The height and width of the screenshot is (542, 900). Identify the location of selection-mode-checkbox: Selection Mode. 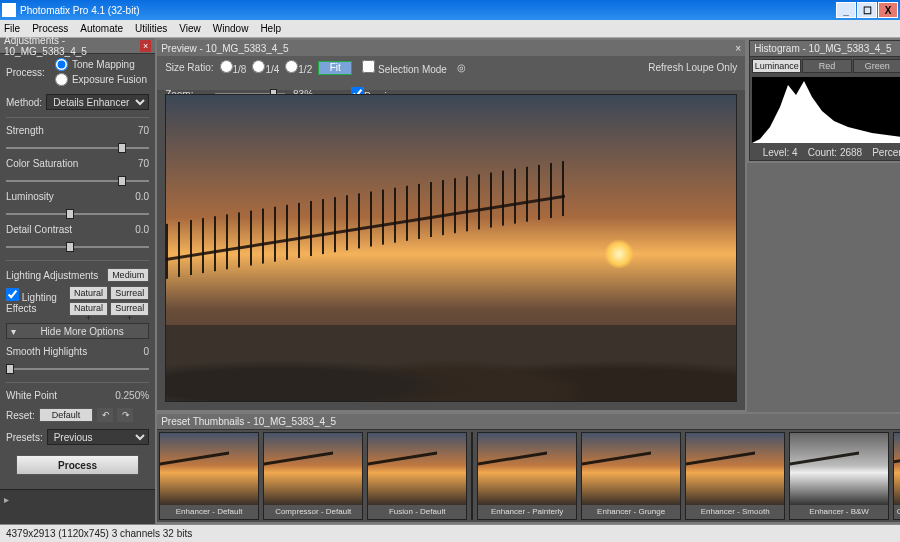
(404, 68).